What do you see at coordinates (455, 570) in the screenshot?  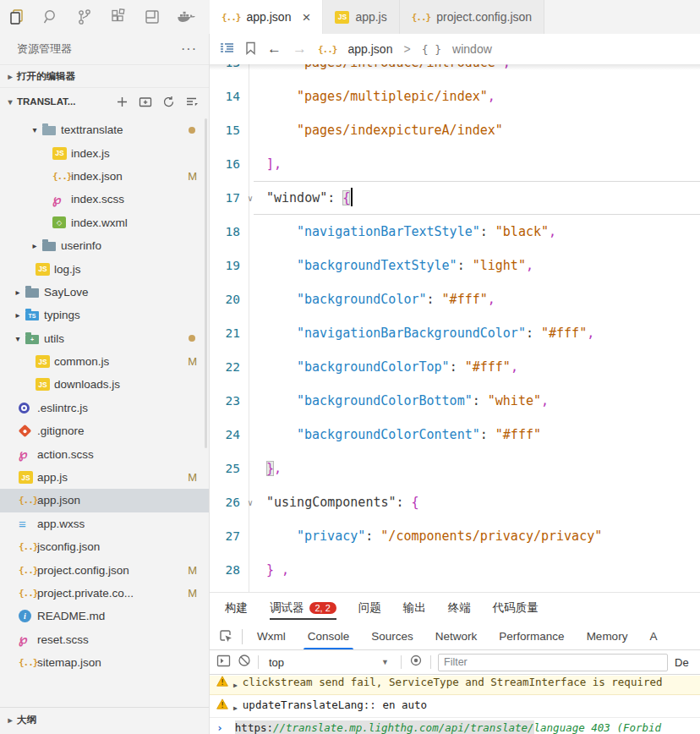 I see `code-line-28: 28} ,` at bounding box center [455, 570].